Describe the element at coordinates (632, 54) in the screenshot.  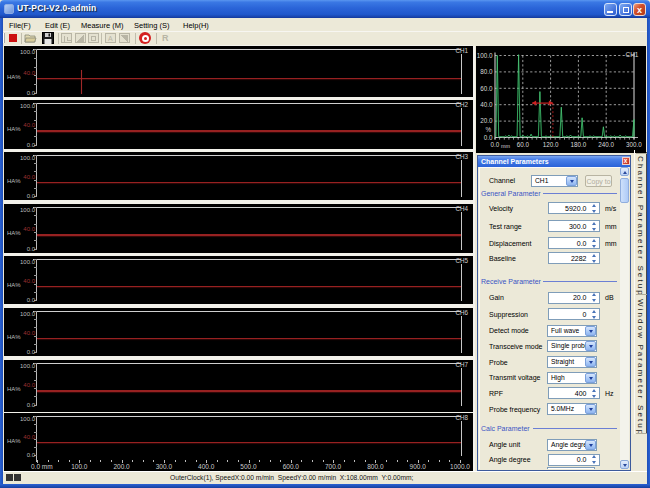
I see `svg-text: CH1` at that location.